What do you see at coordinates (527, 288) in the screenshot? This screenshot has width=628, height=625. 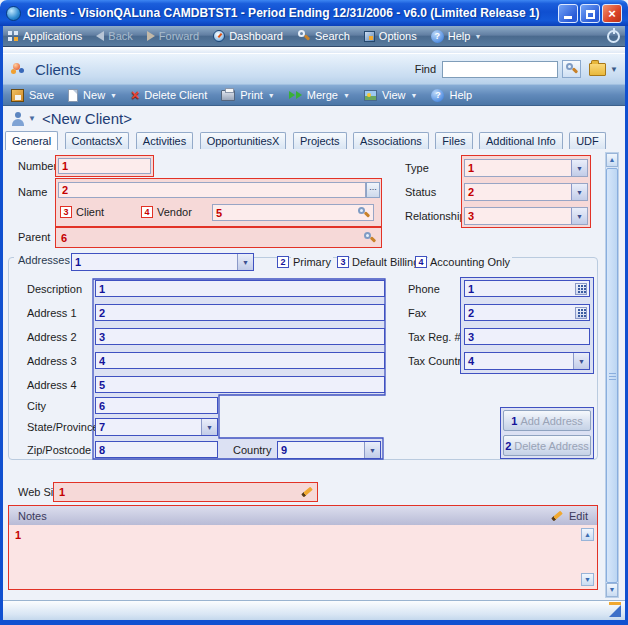 I see `phone-input: 1` at bounding box center [527, 288].